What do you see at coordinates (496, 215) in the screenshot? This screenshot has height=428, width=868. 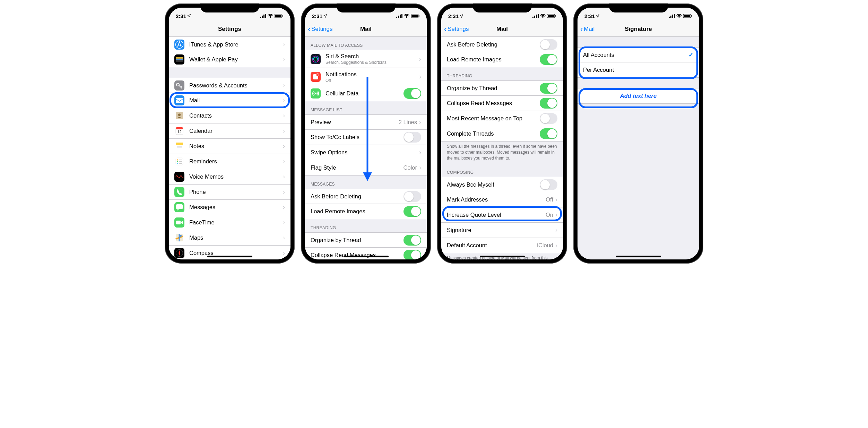 I see `row-label: Increase Quote Level` at bounding box center [496, 215].